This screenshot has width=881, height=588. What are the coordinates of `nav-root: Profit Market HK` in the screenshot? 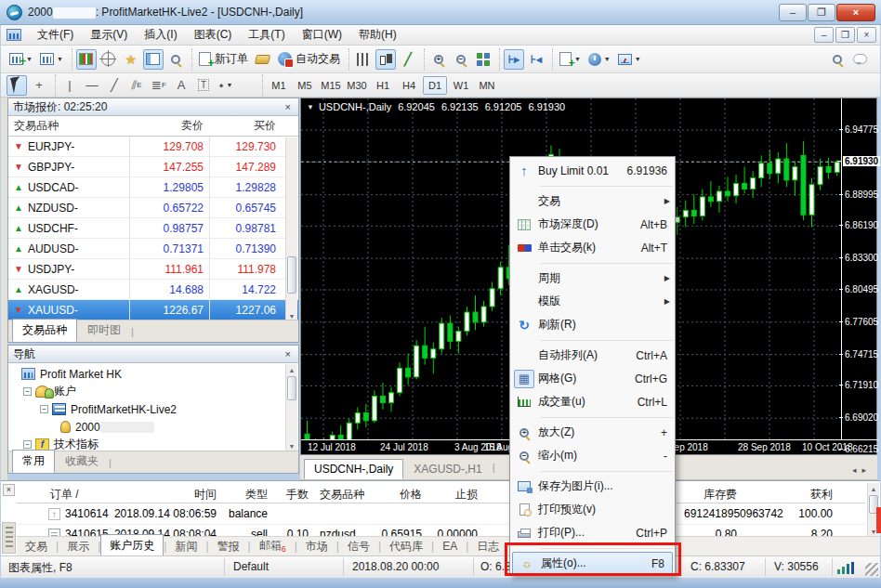 It's located at (156, 373).